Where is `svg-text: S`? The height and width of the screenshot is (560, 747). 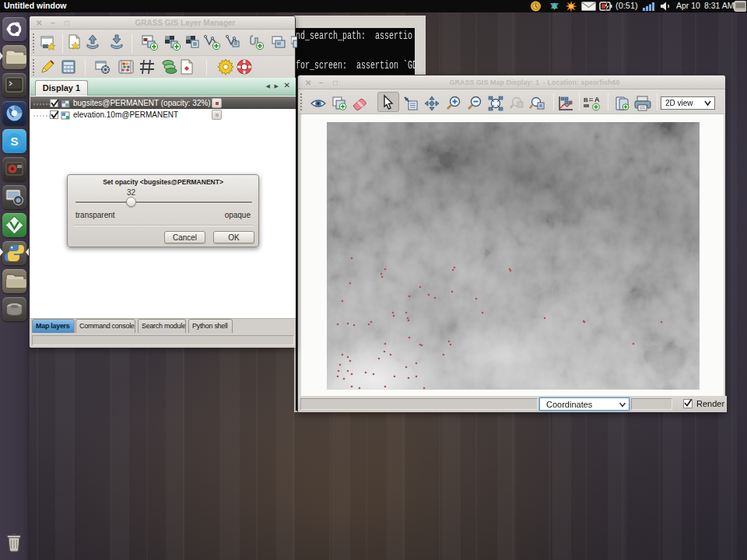 svg-text: S is located at coordinates (14, 142).